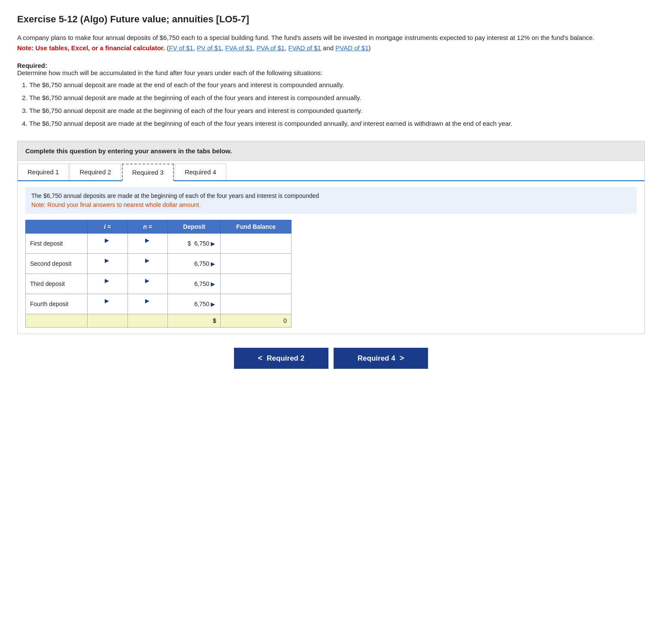  Describe the element at coordinates (259, 304) in the screenshot. I see `input-fund-fourth` at that location.